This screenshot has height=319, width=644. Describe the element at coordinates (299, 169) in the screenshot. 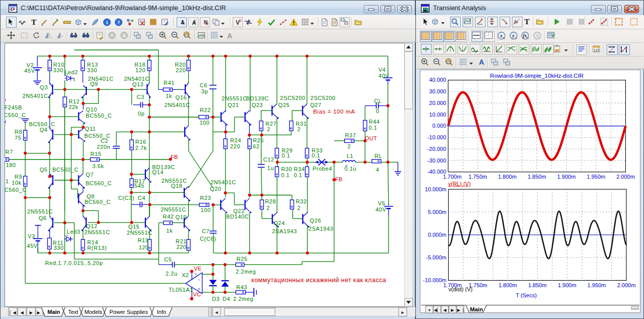

I see `svg-text: R34` at that location.